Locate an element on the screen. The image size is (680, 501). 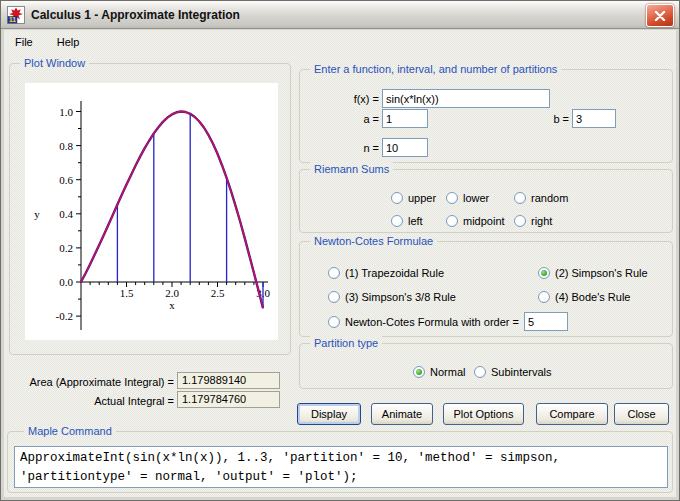
n-input is located at coordinates (405, 148).